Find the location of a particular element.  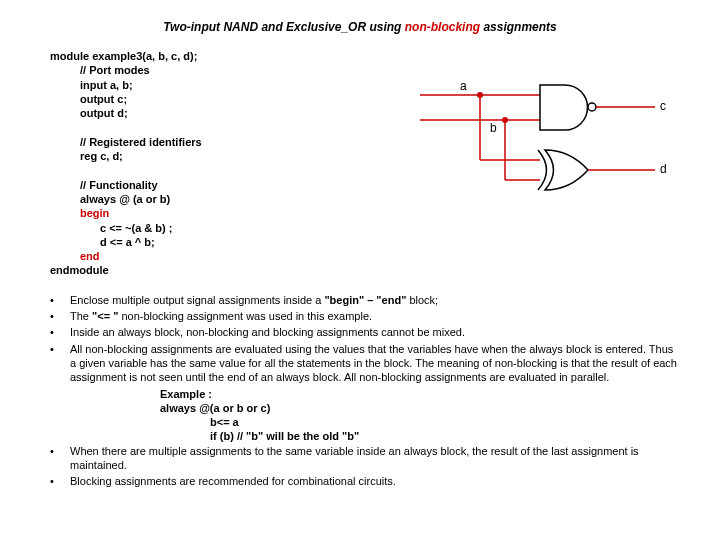

label-c: c is located at coordinates (663, 106).